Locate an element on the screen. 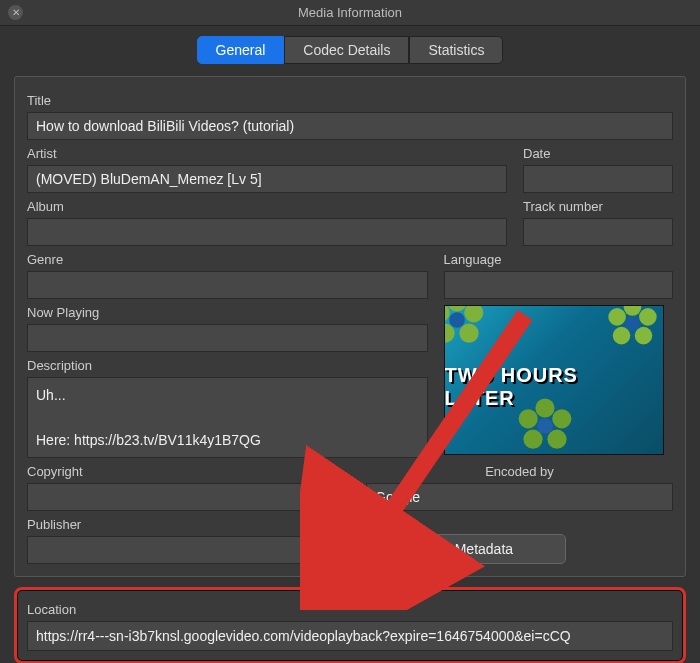  tab-bar: General Codec Details Statistics is located at coordinates (350, 51).